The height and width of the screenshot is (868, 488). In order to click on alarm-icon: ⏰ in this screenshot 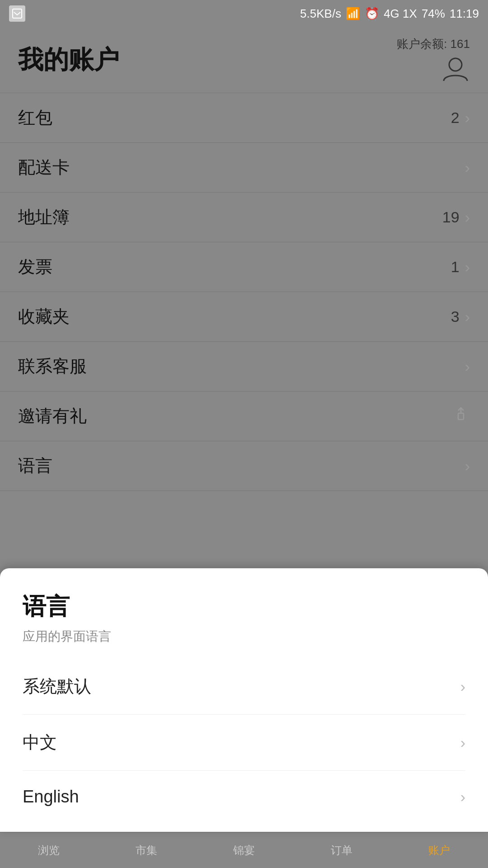, I will do `click(372, 14)`.